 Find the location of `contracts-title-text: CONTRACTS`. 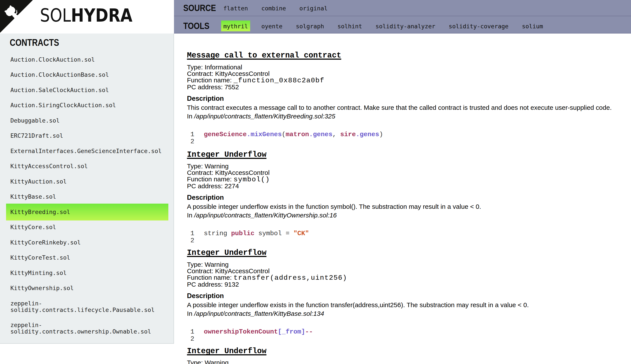

contracts-title-text: CONTRACTS is located at coordinates (35, 42).